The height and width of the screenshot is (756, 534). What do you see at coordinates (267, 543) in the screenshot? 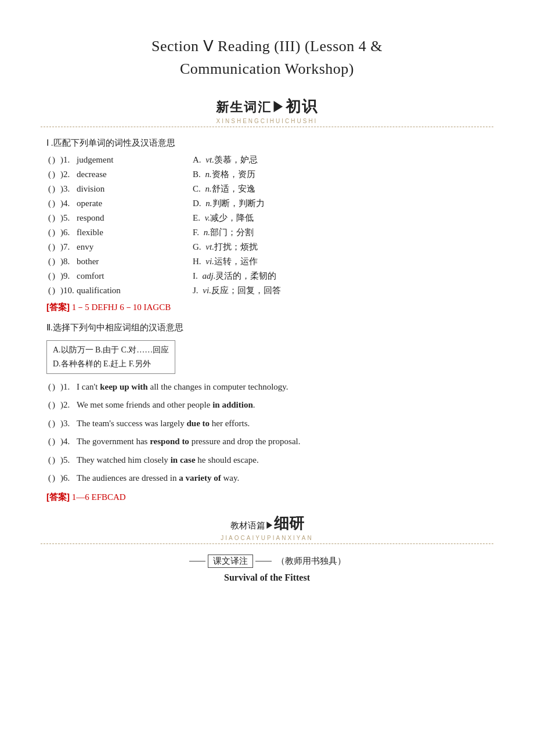
I see `divider2` at bounding box center [267, 543].